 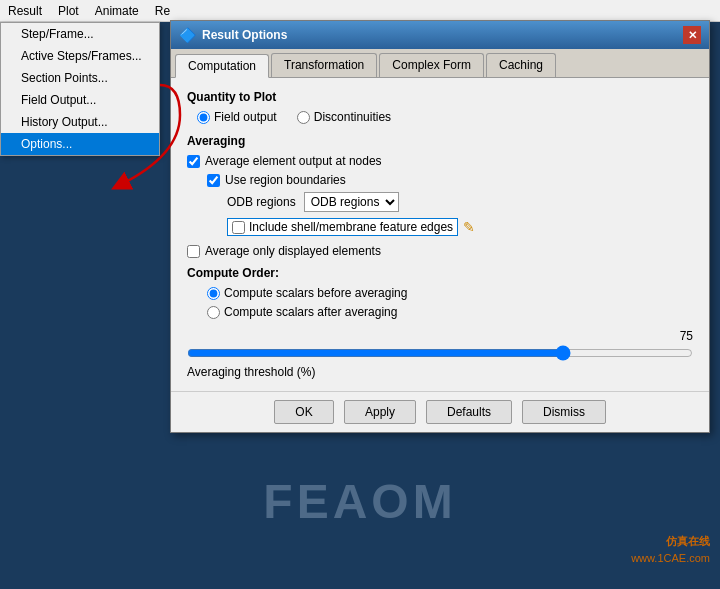 What do you see at coordinates (262, 202) in the screenshot?
I see `odb-regions-label: ODB regions` at bounding box center [262, 202].